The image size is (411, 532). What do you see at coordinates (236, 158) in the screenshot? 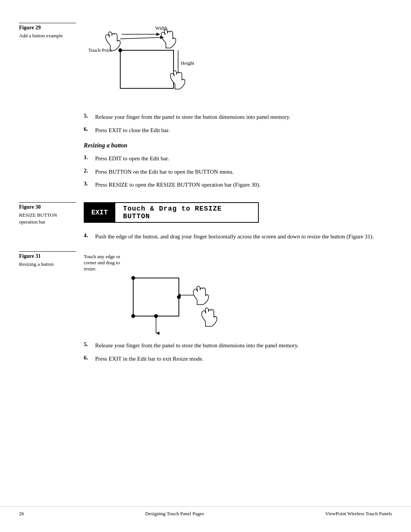
I see `step-1-resize: 1. Press EDIT to open the Edit bar.` at bounding box center [236, 158].